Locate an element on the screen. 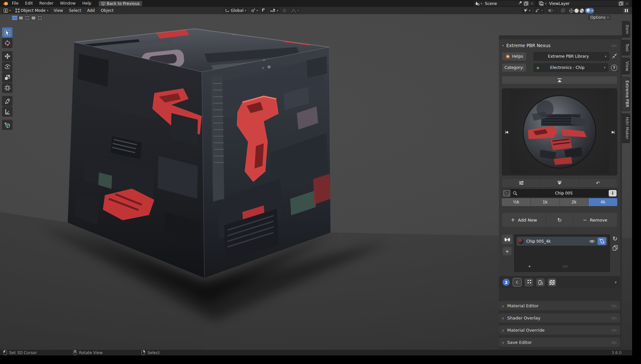  menu-select: Select is located at coordinates (75, 11).